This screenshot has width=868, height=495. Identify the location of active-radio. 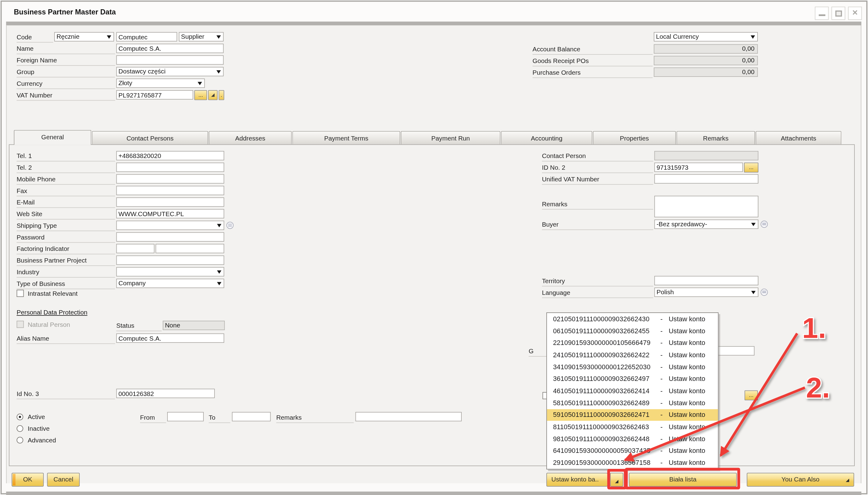
(20, 417).